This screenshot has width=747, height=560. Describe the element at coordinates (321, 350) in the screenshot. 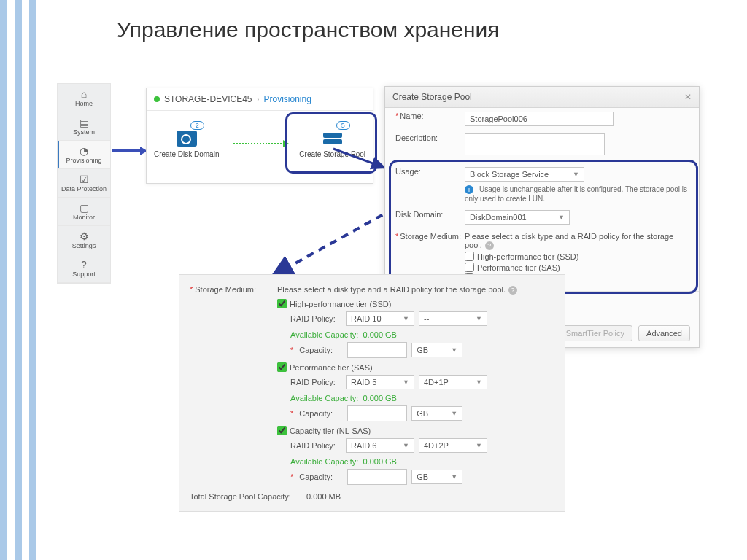

I see `capacity-label: Capacity:` at that location.